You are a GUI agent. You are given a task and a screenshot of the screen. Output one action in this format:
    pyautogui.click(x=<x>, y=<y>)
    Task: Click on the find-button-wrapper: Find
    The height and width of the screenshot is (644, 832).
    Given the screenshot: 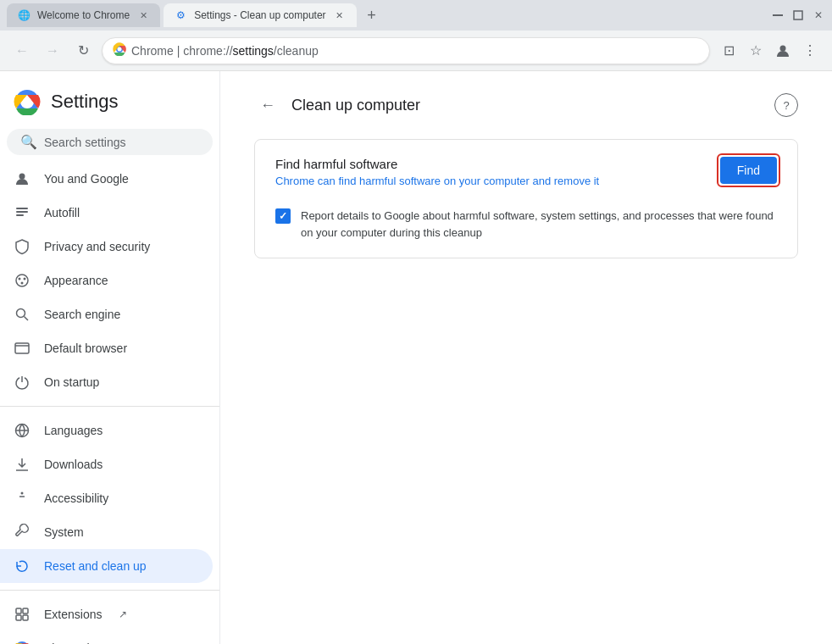 What is the action you would take?
    pyautogui.click(x=749, y=170)
    